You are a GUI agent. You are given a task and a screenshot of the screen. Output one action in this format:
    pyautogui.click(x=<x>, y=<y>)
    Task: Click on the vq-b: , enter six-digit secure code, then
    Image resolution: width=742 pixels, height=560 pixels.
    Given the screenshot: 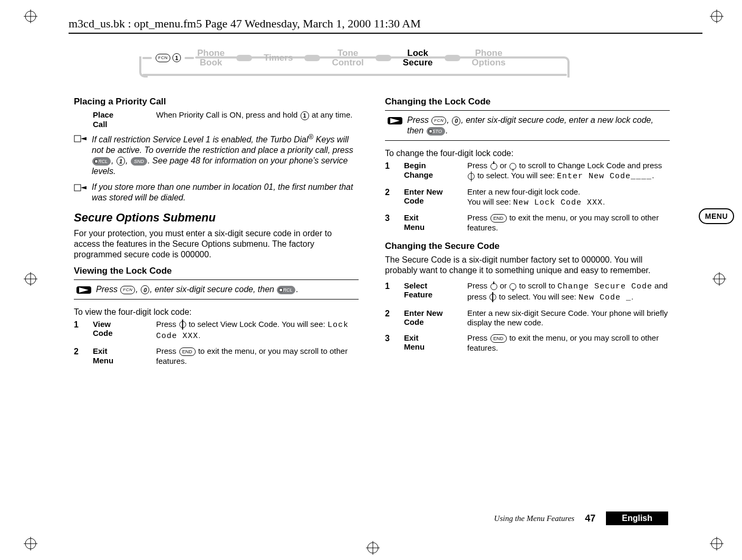 What is the action you would take?
    pyautogui.click(x=213, y=289)
    